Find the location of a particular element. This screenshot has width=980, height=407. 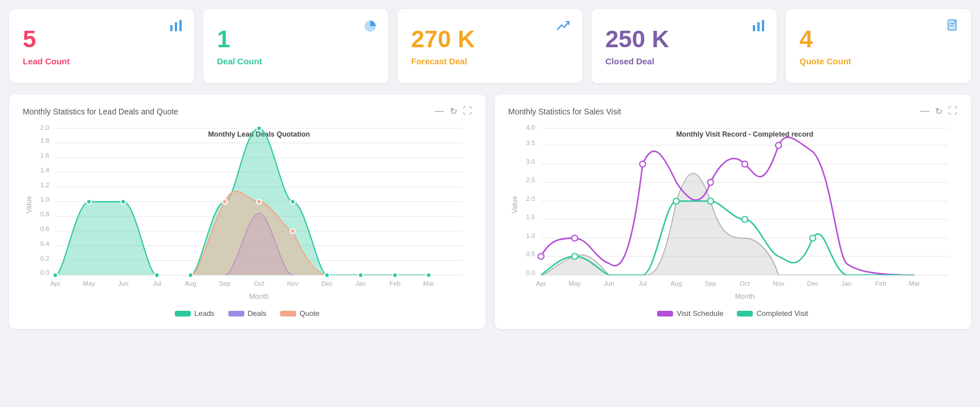

kpi-card-forecast-deal: 270 K Forecast Deal is located at coordinates (490, 46).